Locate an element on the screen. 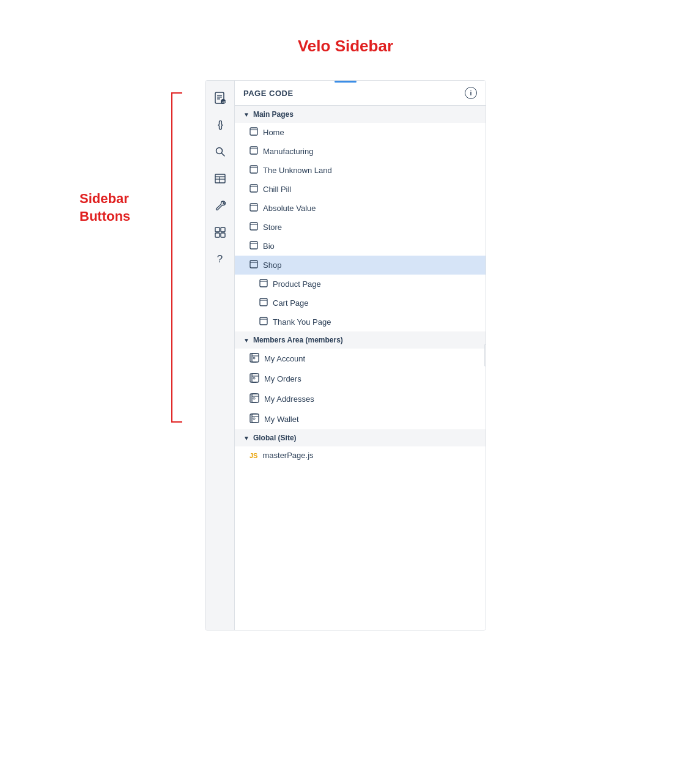  icon-sidebar: </> {} is located at coordinates (220, 355).